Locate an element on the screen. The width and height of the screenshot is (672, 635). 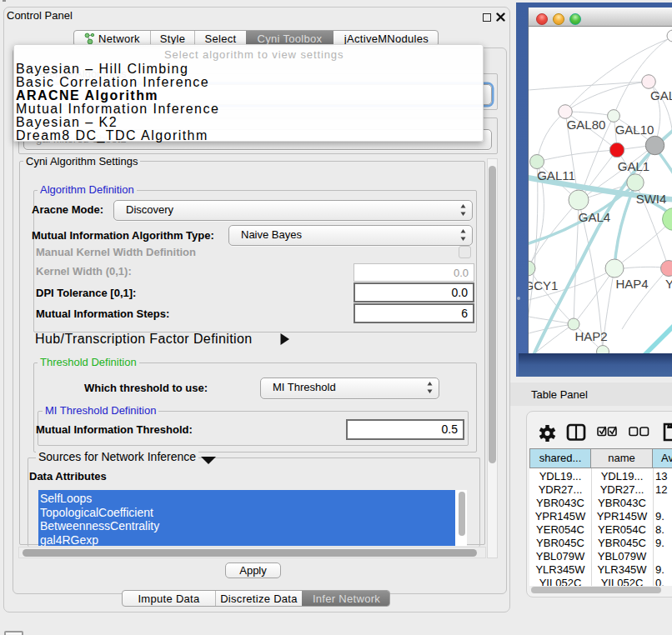
svg-text: GCY1 is located at coordinates (544, 285).